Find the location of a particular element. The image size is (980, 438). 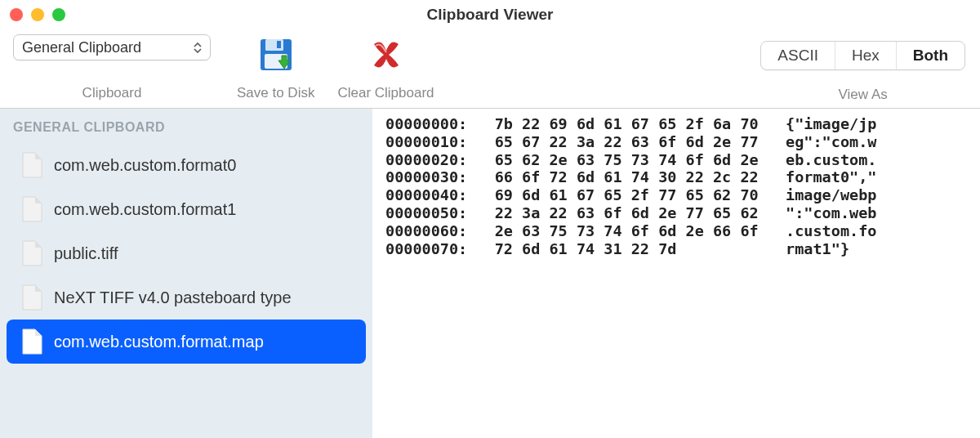

sidebar-header: GENERAL CLIPBOARD is located at coordinates (186, 129).